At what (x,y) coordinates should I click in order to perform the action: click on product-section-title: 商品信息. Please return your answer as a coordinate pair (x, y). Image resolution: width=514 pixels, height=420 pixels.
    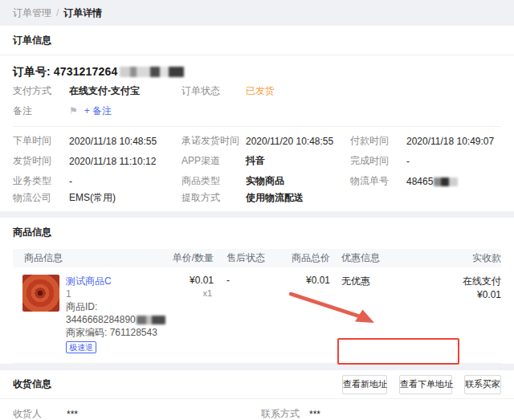
    Looking at the image, I should click on (257, 232).